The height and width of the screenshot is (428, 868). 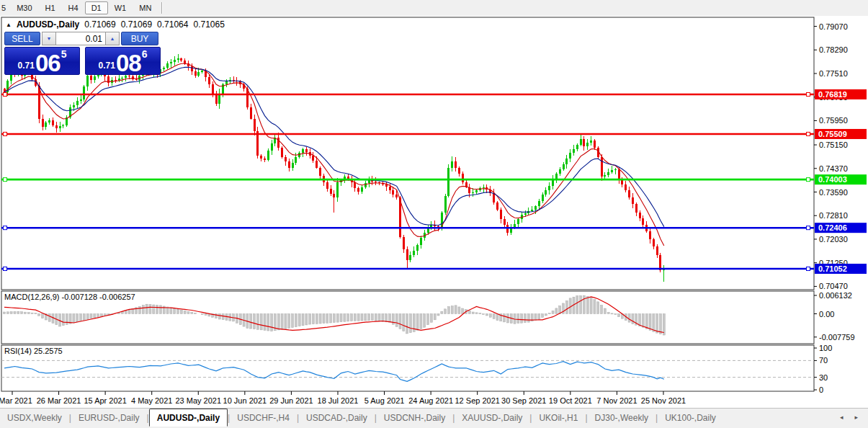 I want to click on rsi-axis-label: 30, so click(x=823, y=378).